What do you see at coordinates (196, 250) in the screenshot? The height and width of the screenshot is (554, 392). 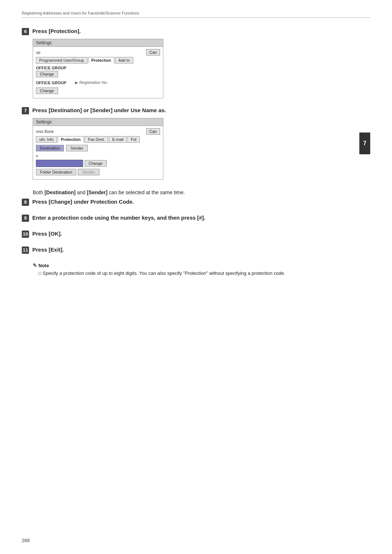 I see `step11-heading: 11 Press [Exit].` at bounding box center [196, 250].